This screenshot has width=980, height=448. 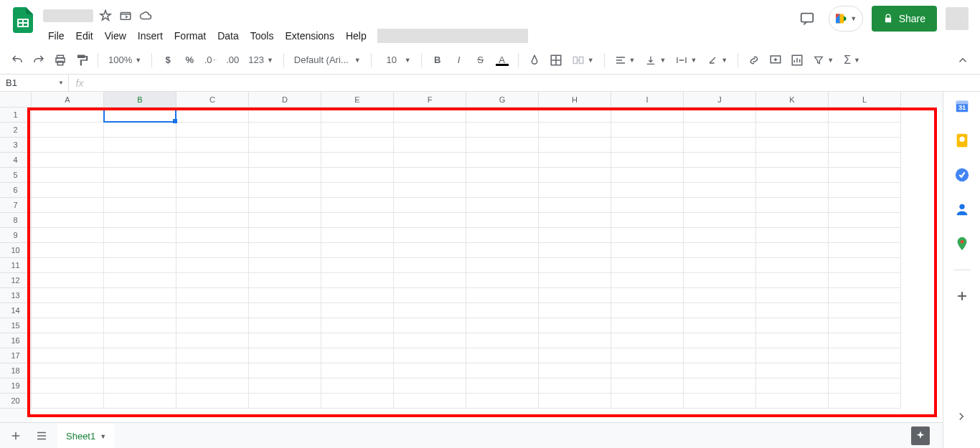 What do you see at coordinates (357, 221) in the screenshot?
I see `cell-E8` at bounding box center [357, 221].